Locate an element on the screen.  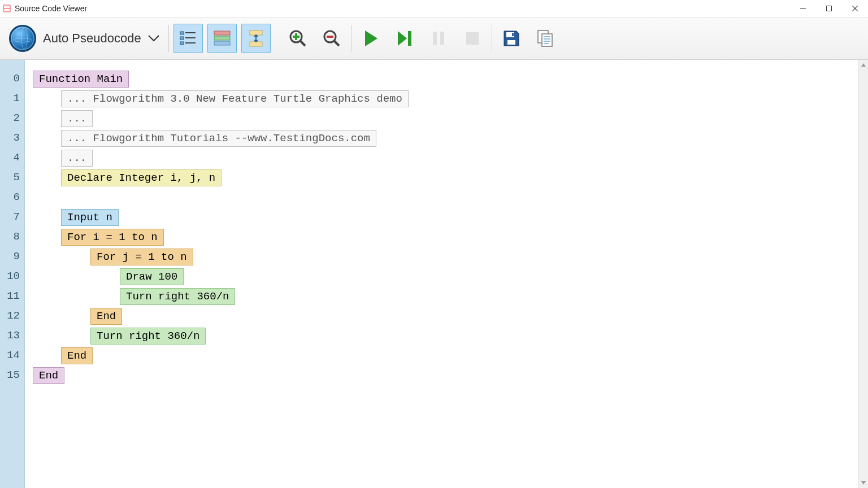
window-title: Source Code Viewer is located at coordinates (51, 8).